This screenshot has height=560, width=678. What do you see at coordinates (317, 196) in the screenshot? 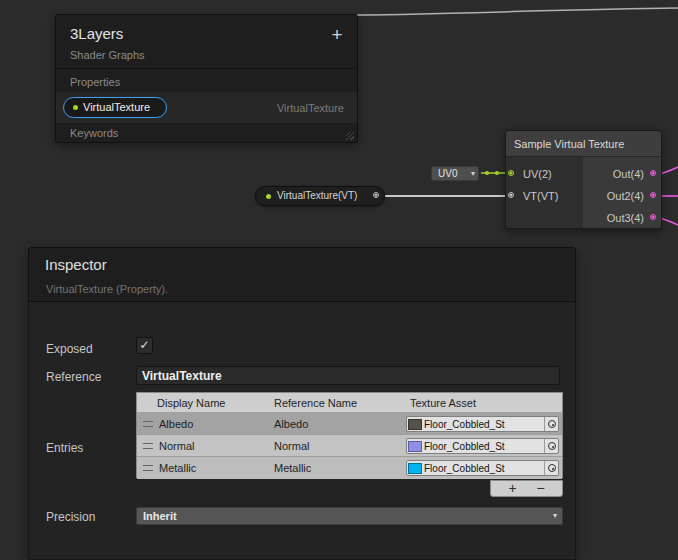
I see `property-node-label: VirtualTexture(VT)` at bounding box center [317, 196].